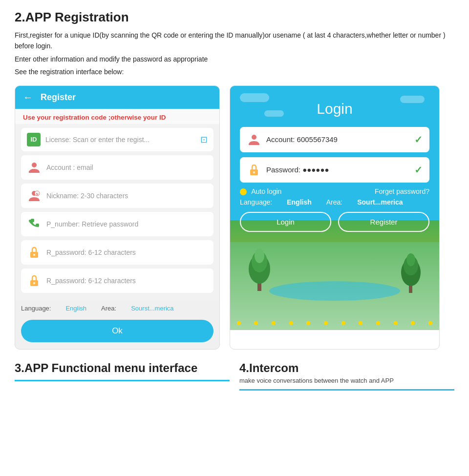 The image size is (469, 476). What do you see at coordinates (117, 252) in the screenshot?
I see `rpassword1-field: R_password: 6-12 characters` at bounding box center [117, 252].